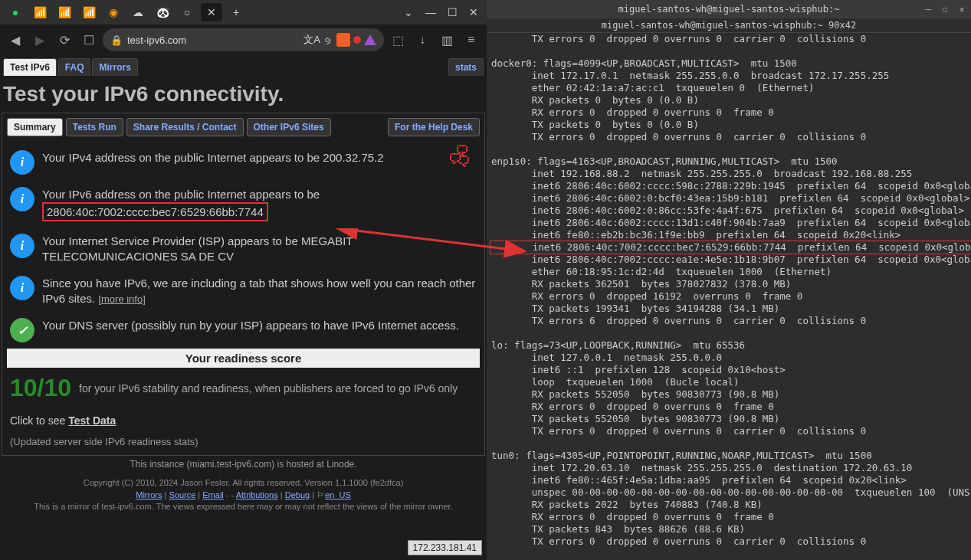  What do you see at coordinates (244, 40) in the screenshot?
I see `browser-toolbar: ◀ ▶ ⟳ ☐ 🔒 test-ipv6.com 文A ⪩ ⬚ ↓ ▥ ≡` at bounding box center [244, 40].